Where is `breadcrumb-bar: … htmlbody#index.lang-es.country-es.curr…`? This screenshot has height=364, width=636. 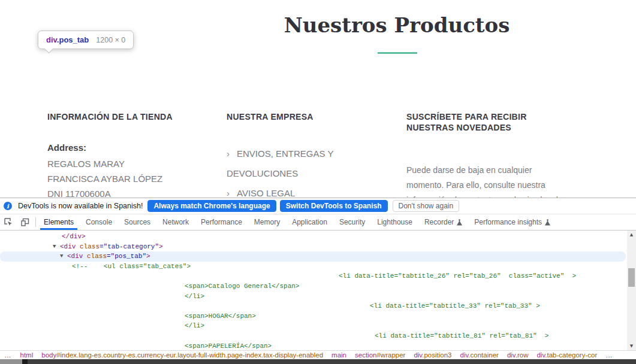 breadcrumb-bar: … htmlbody#index.lang-es.country-es.curr… is located at coordinates (318, 354).